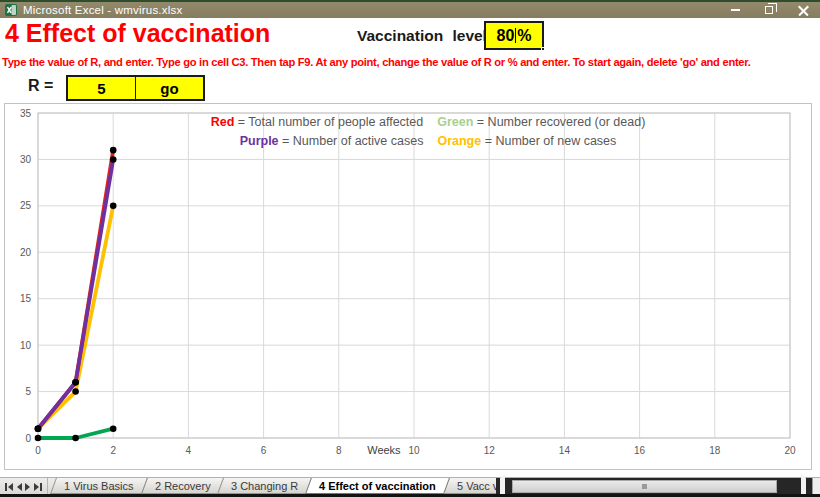 The width and height of the screenshot is (820, 497). Describe the element at coordinates (428, 122) in the screenshot. I see `legend-line: Red = Total number of people affectedGre…` at that location.